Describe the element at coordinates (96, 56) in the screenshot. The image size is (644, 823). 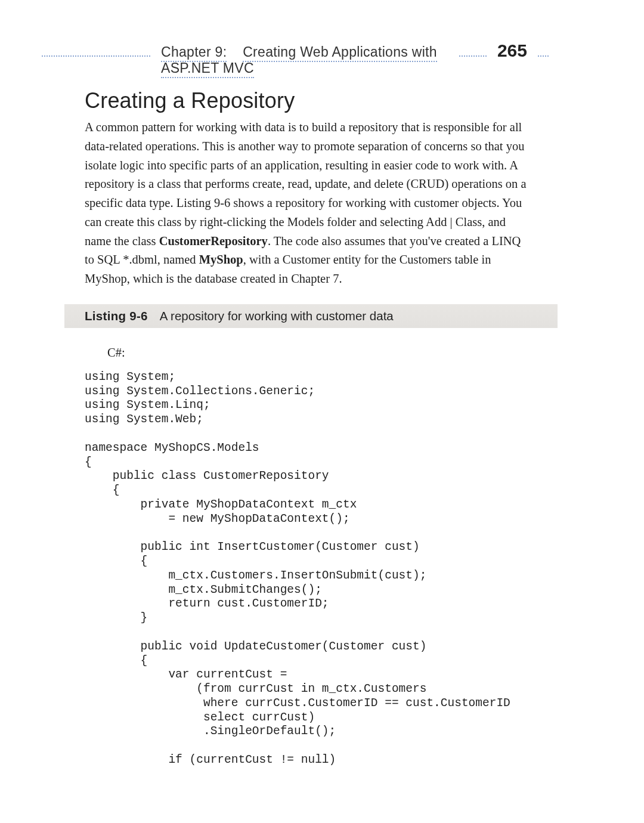
I see `dotted-leader-left` at that location.